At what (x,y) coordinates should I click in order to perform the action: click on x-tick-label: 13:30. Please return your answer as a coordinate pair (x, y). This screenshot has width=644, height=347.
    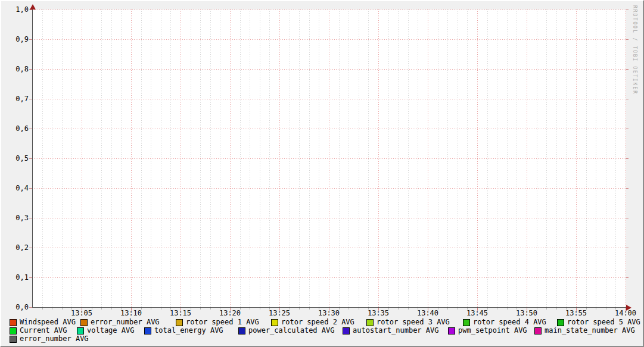
    Looking at the image, I should click on (329, 313).